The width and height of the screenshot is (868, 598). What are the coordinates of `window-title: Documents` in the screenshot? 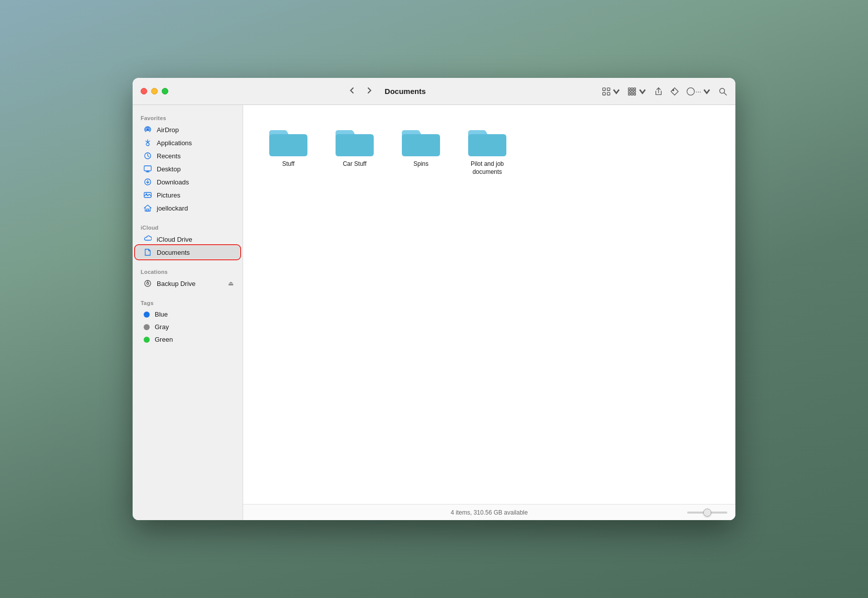 It's located at (405, 91).